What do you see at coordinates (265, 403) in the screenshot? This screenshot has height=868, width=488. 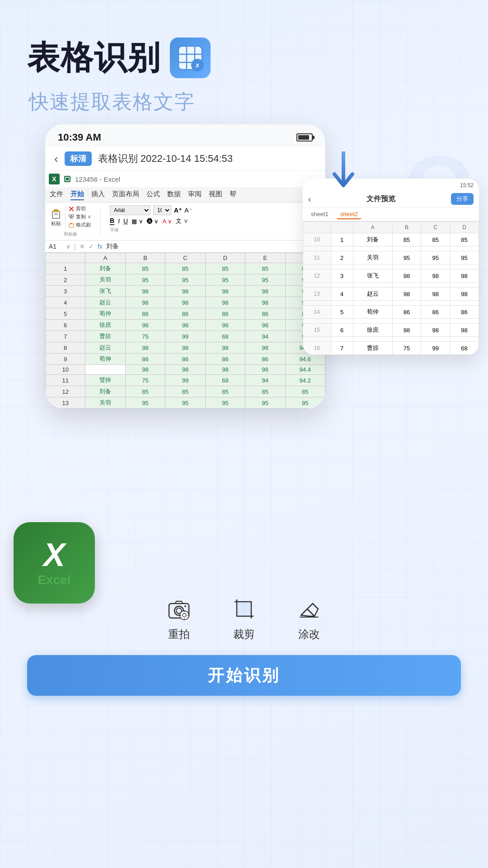 I see `table-cell: 95` at bounding box center [265, 403].